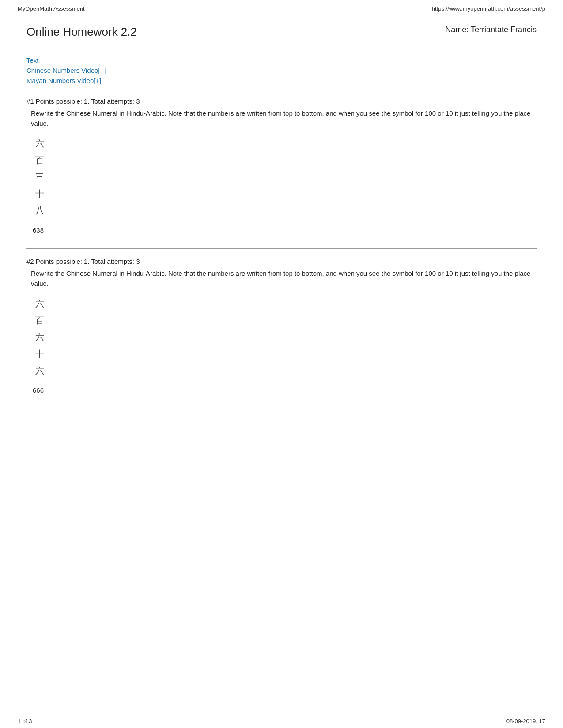  Describe the element at coordinates (282, 80) in the screenshot. I see `mayan-video-link: Mayan Numbers Video[+]` at that location.